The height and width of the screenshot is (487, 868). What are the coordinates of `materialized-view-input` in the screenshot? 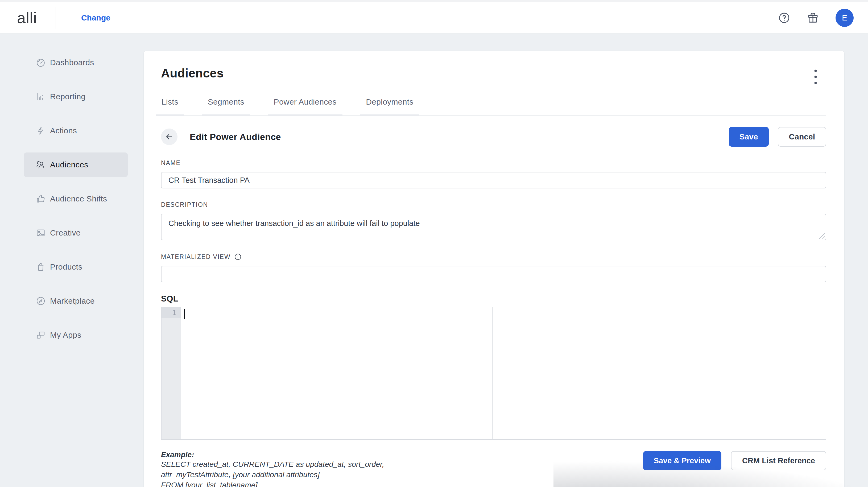 It's located at (494, 274).